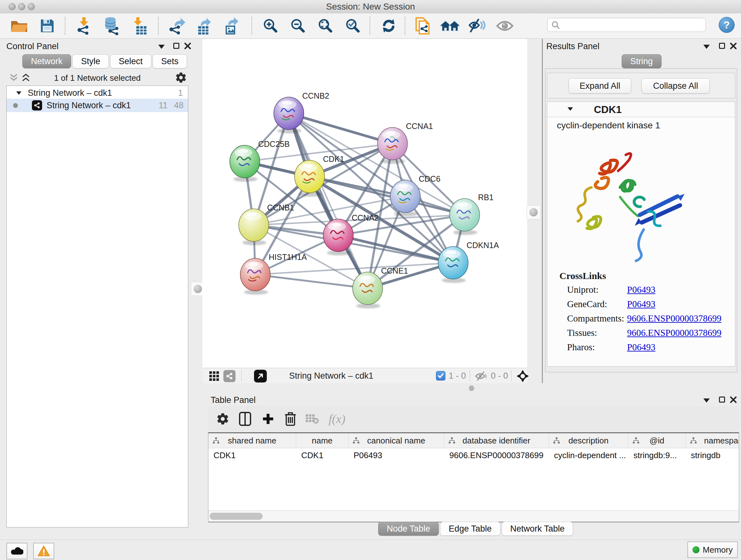 The height and width of the screenshot is (560, 741). I want to click on cloud-sync-button, so click(17, 551).